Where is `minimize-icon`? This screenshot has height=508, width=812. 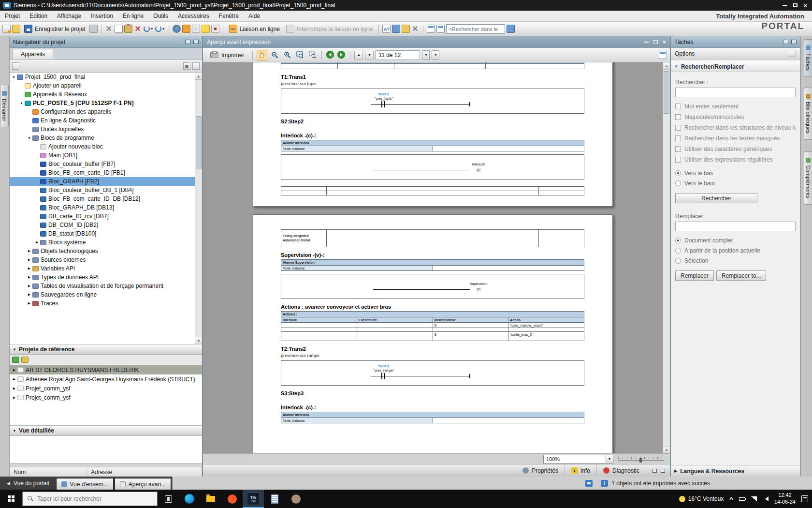
minimize-icon is located at coordinates (785, 5).